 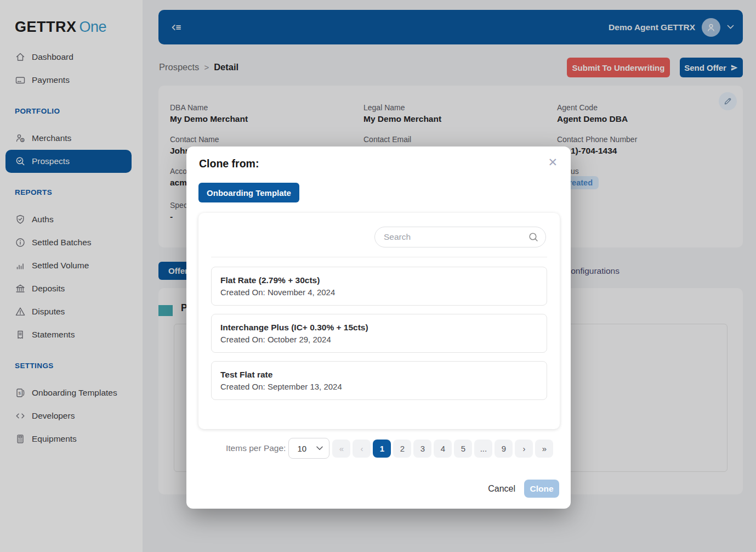 I want to click on pager-page-4: 4, so click(x=443, y=449).